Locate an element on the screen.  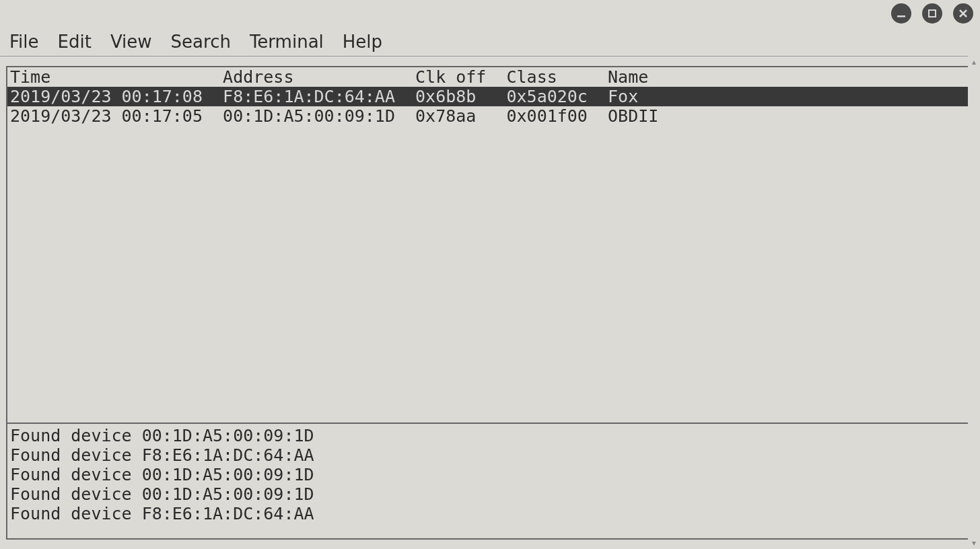
menu-help: Help is located at coordinates (362, 42).